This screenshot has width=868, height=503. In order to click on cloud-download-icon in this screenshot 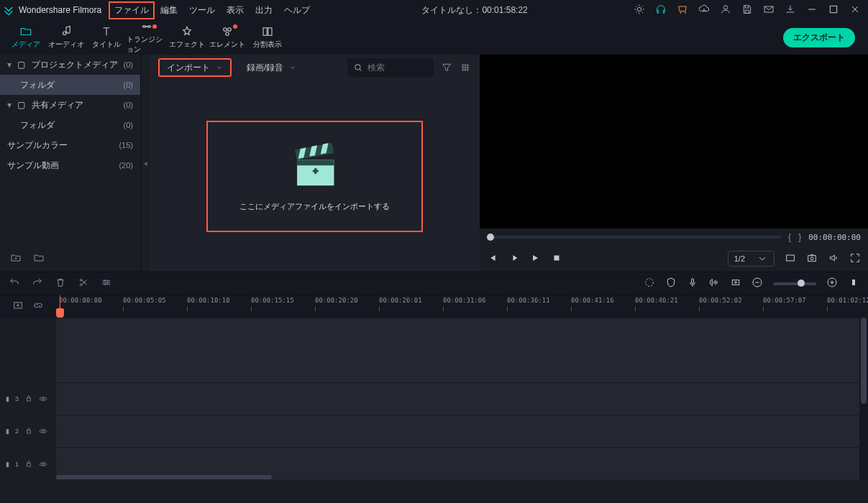, I will do `click(704, 10)`.